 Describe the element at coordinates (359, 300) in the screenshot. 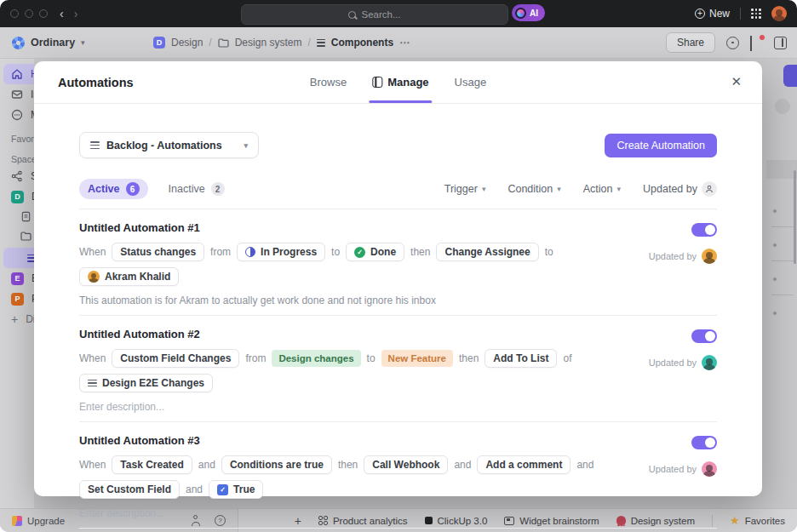

I see `automation-description: This automation is for Akram to actually…` at that location.